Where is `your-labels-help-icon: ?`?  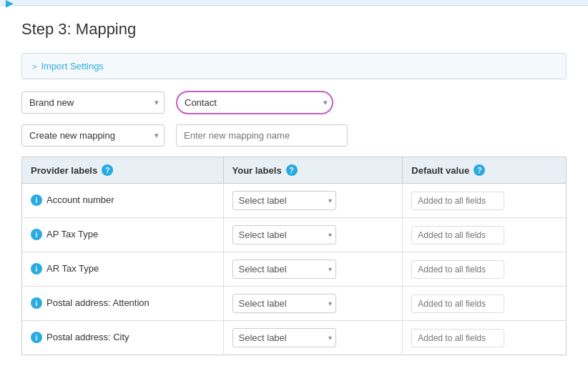 your-labels-help-icon: ? is located at coordinates (292, 170).